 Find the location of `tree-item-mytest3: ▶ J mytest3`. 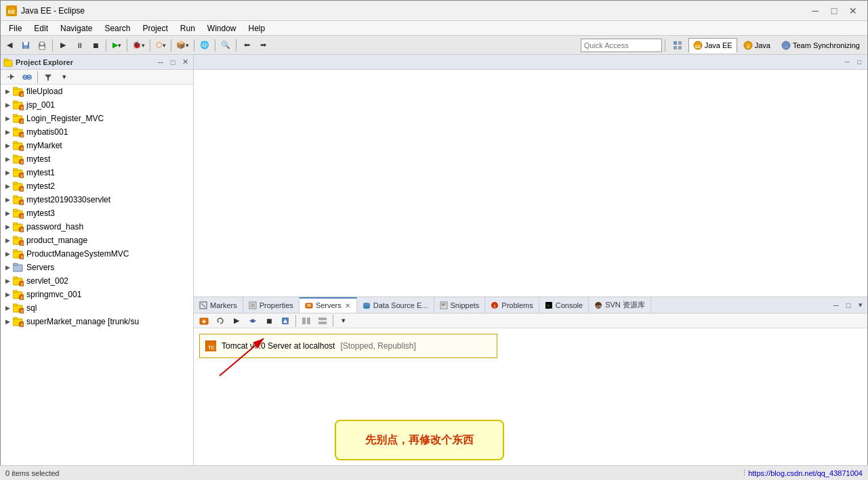

tree-item-mytest3: ▶ J mytest3 is located at coordinates (97, 213).